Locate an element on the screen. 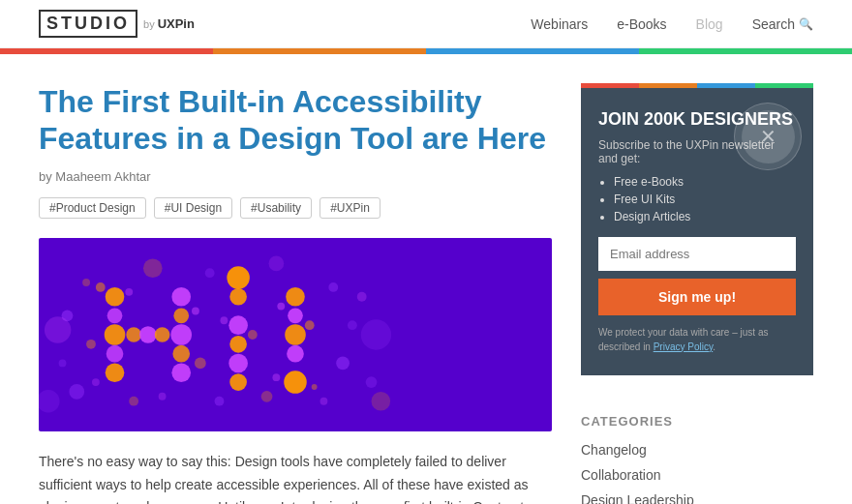 The width and height of the screenshot is (852, 504). signup-button: Sign me up! is located at coordinates (697, 297).